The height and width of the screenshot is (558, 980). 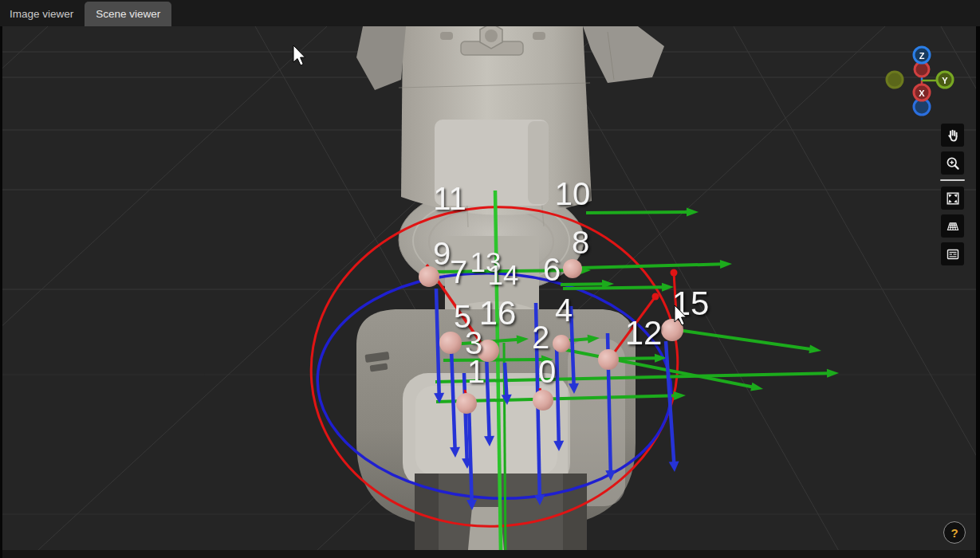 What do you see at coordinates (41, 14) in the screenshot?
I see `tab-image-viewer: Image viewer` at bounding box center [41, 14].